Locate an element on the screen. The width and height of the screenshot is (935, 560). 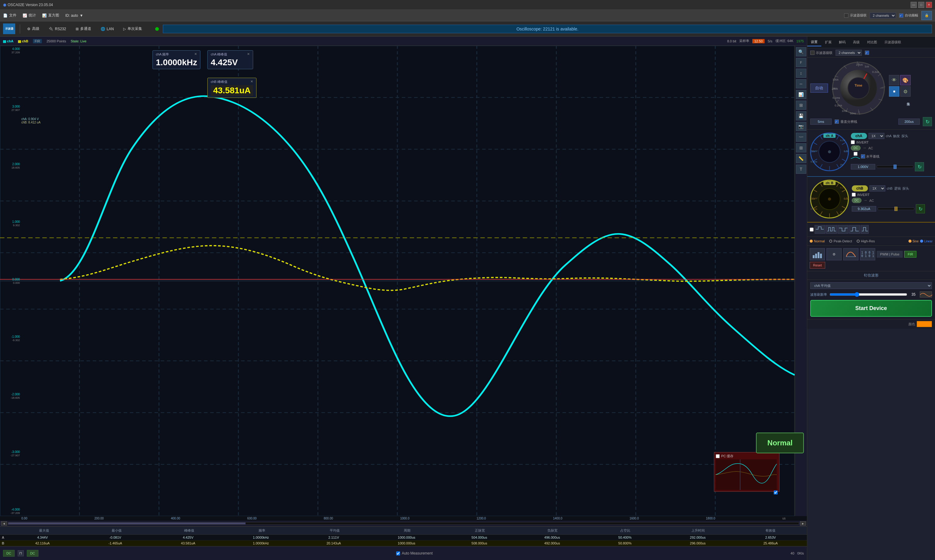
spectrum-icon-btn is located at coordinates (851, 254).